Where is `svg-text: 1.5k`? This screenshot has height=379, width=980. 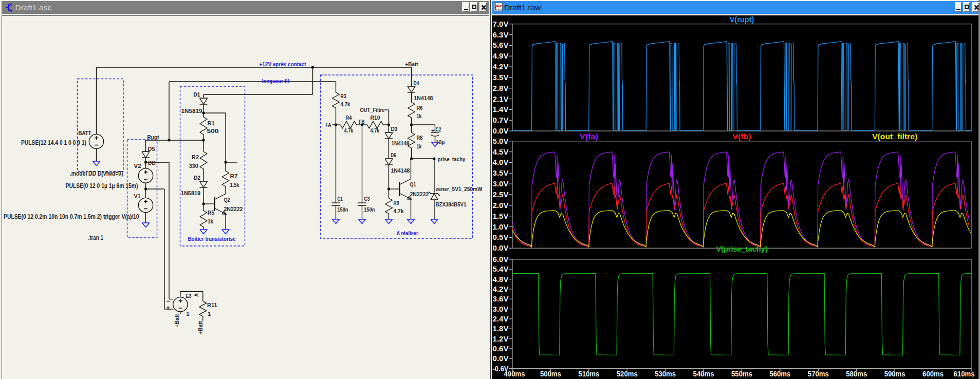
svg-text: 1.5k is located at coordinates (234, 185).